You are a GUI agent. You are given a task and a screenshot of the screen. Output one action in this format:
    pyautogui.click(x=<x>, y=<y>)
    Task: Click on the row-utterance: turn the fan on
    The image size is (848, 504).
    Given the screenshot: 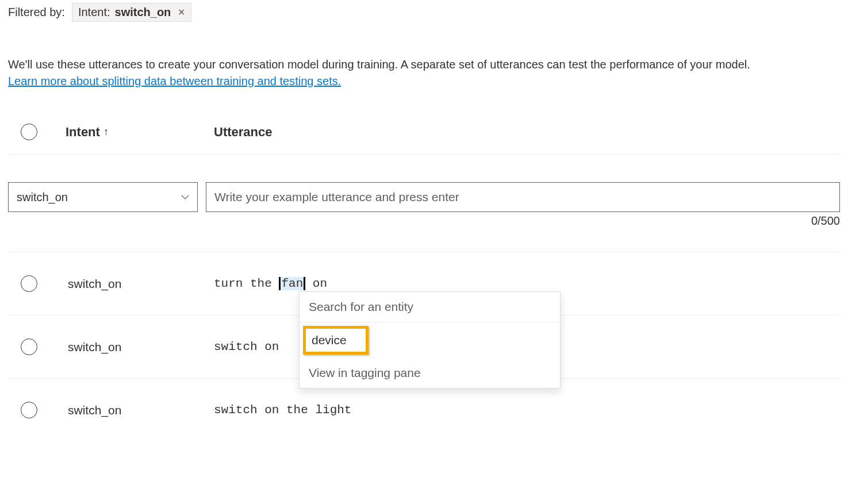 What is the action you would take?
    pyautogui.click(x=527, y=284)
    